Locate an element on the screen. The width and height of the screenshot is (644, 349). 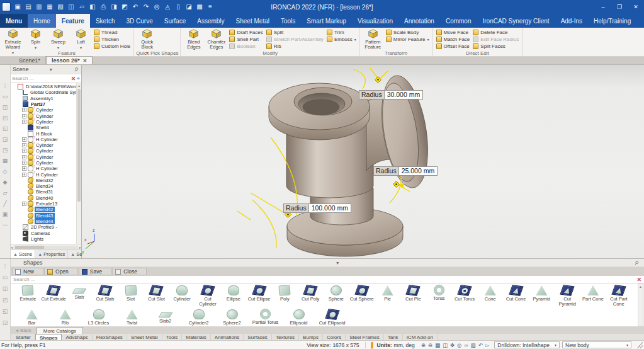
render-icon: ◎ is located at coordinates (460, 345).